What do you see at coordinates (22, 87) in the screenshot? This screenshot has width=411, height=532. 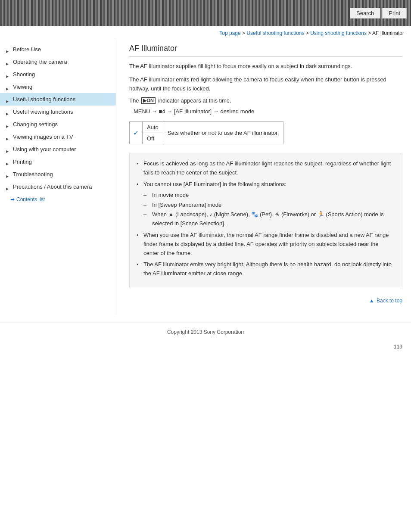 I see `sidebar-label: Viewing` at bounding box center [22, 87].